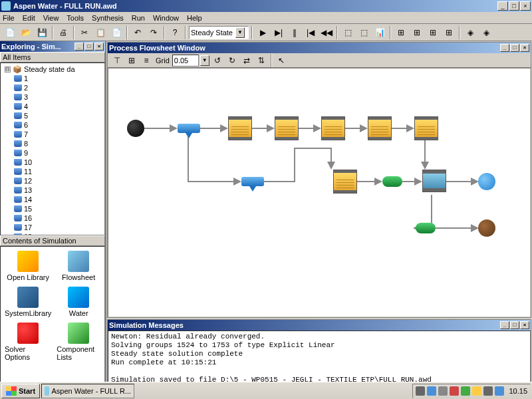 This screenshot has width=532, height=399. Describe the element at coordinates (28, 266) in the screenshot. I see `contents-open-library: Open Library` at that location.